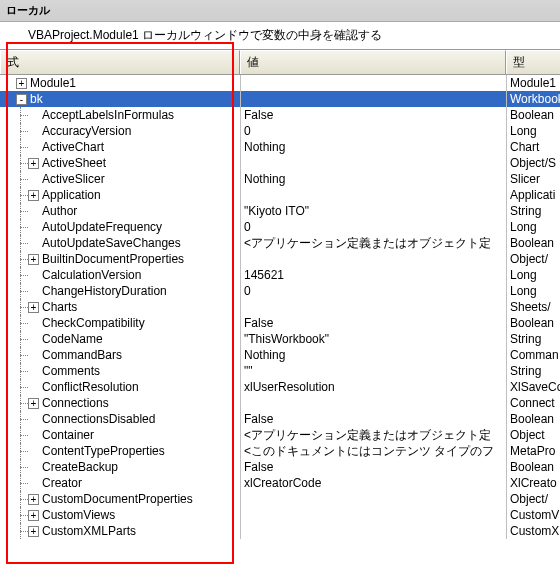 This screenshot has height=570, width=560. I want to click on tree-row: +ActiveSheetObject/S, so click(280, 163).